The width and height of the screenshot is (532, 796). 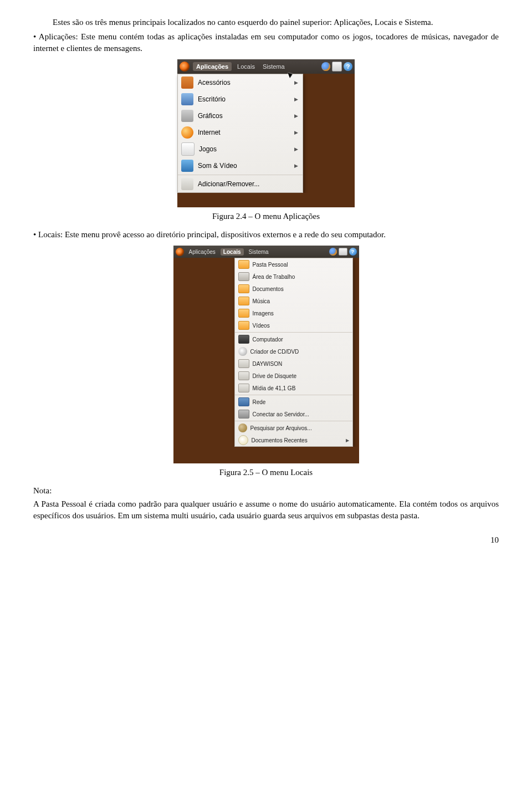 I want to click on gnome-panel: Aplicações Locais Sistema ?, so click(x=266, y=252).